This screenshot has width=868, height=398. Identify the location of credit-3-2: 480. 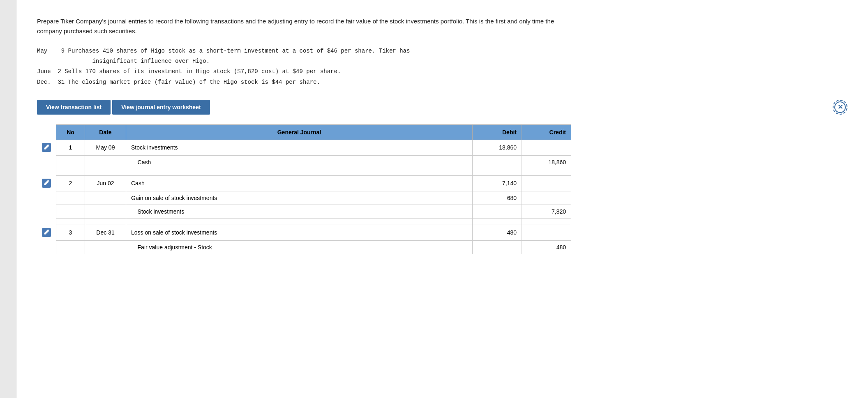
(547, 247).